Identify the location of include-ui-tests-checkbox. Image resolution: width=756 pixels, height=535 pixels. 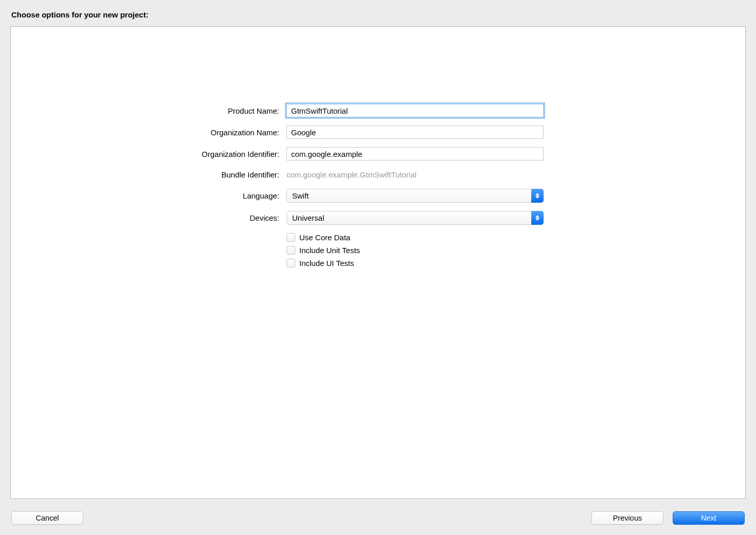
(291, 263).